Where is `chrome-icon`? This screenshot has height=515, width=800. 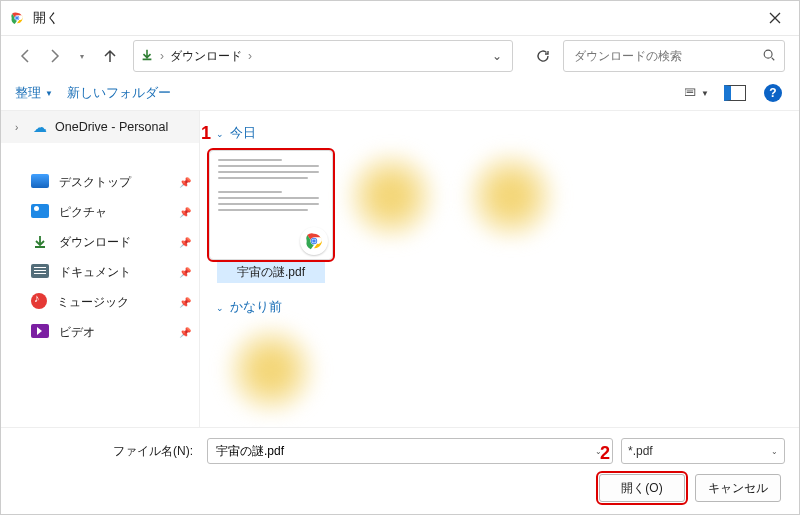
chrome-icon is located at coordinates (17, 18).